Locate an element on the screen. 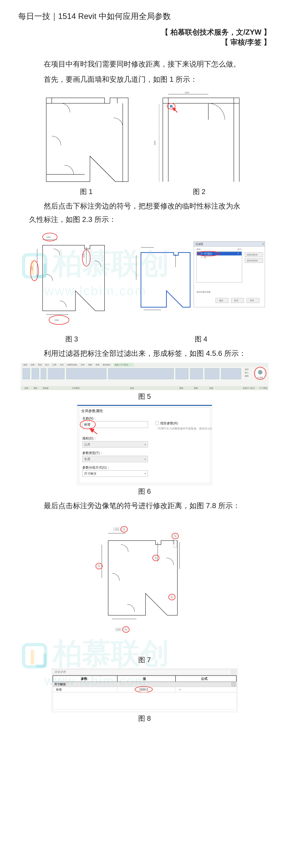 This screenshot has height=868, width=289. svg-text: 修改 | 尺寸标注 is located at coordinates (122, 365).